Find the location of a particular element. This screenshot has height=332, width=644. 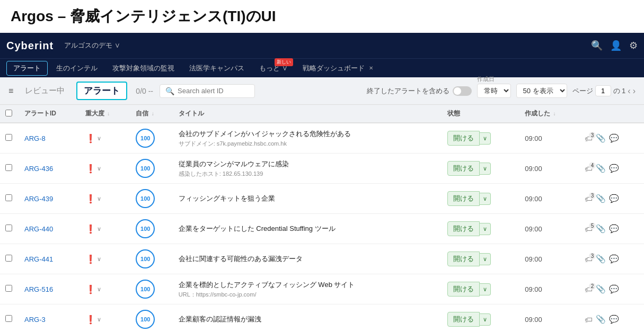

col-severity: 重大度 ↓ is located at coordinates (105, 114).